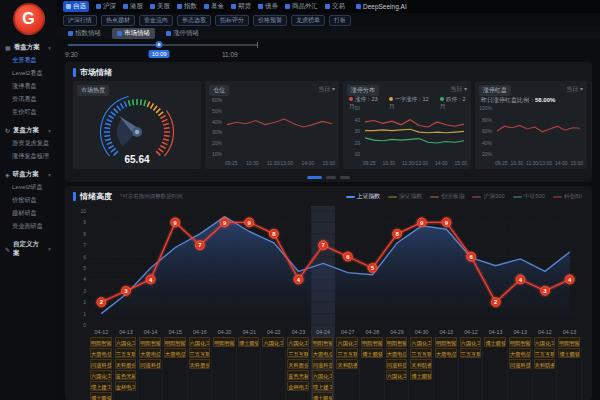 The width and height of the screenshot is (600, 400). Describe the element at coordinates (28, 188) in the screenshot. I see `sidebar-item-Level2研盘: Level2研盘` at that location.